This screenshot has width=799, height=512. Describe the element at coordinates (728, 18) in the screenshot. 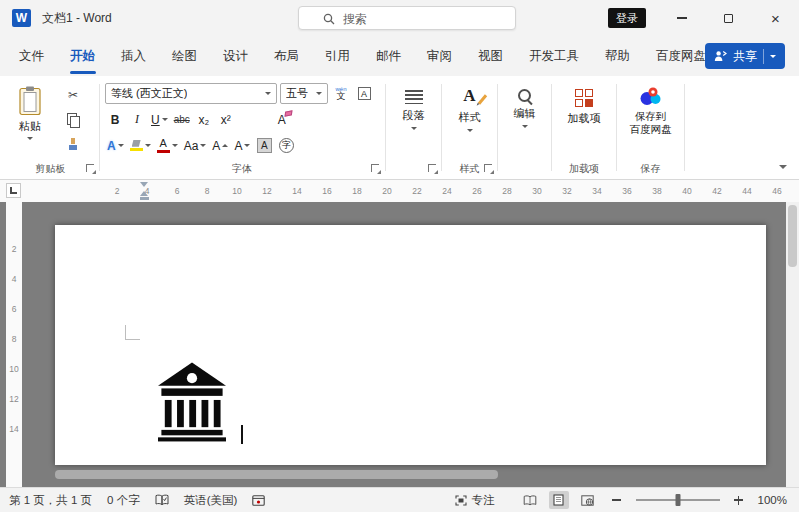

I see `maximize-icon` at that location.